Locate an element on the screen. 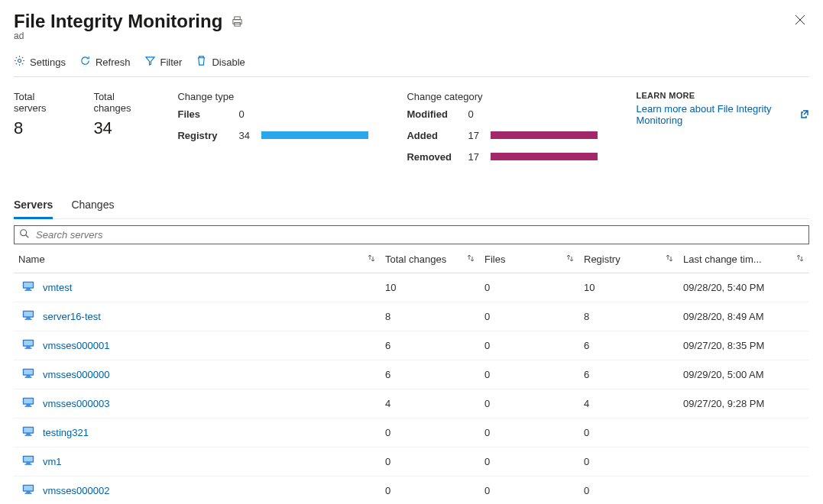 The image size is (823, 504). col-header-time: Last change tim... is located at coordinates (744, 260).